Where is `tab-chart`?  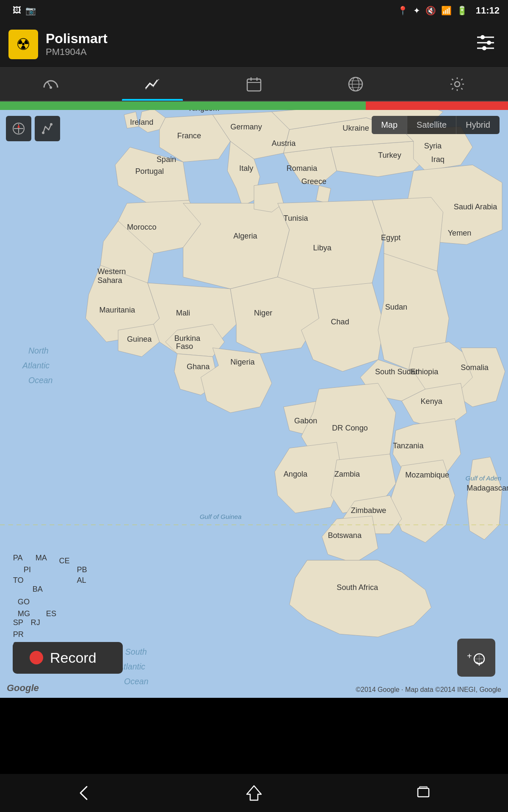 tab-chart is located at coordinates (152, 84).